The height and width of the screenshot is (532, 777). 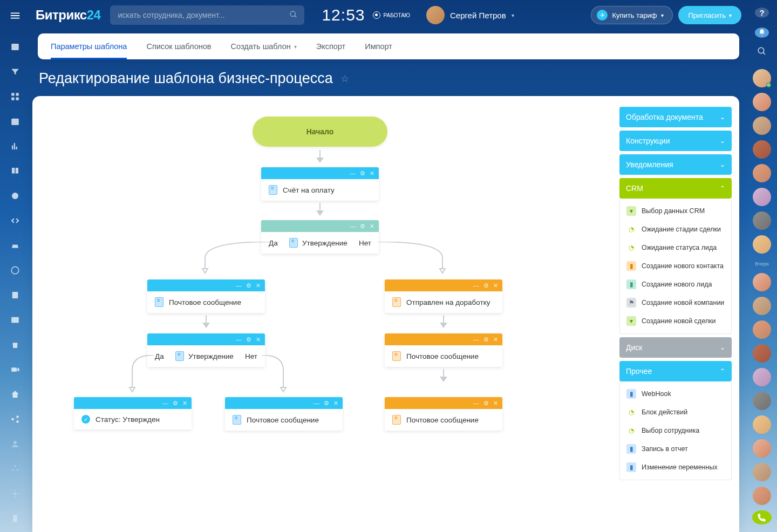 I want to click on node-mail-1: —⚙✕ Почтовое сообщение, so click(x=206, y=296).